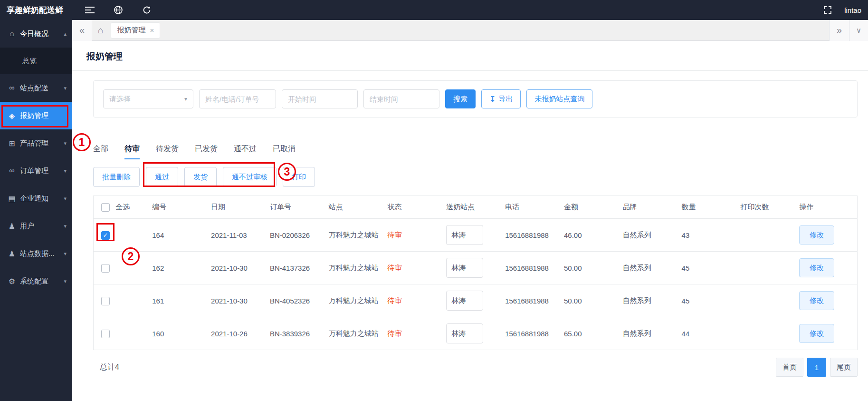 This screenshot has width=868, height=401. Describe the element at coordinates (296, 207) in the screenshot. I see `header-order-no: 订单号` at that location.